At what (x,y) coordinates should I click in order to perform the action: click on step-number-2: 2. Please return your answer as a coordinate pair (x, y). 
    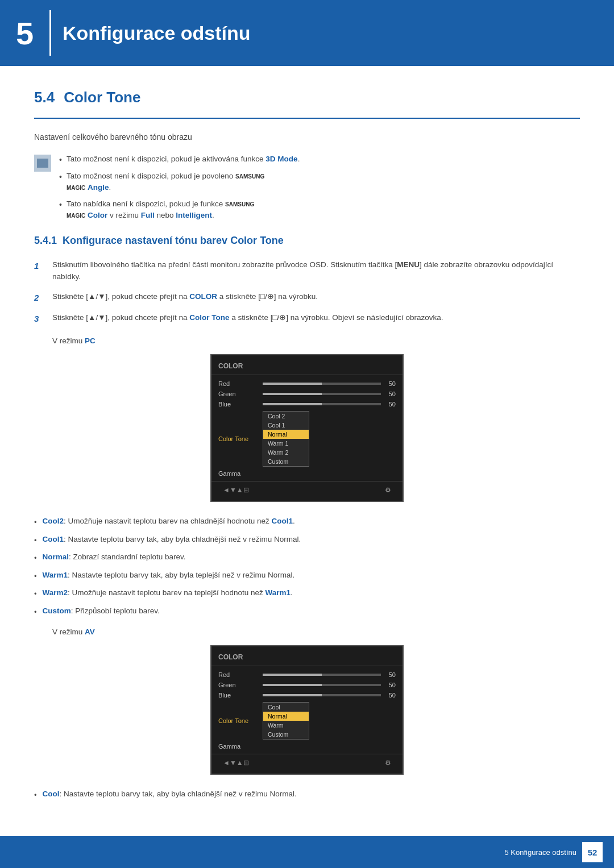
    Looking at the image, I should click on (39, 298).